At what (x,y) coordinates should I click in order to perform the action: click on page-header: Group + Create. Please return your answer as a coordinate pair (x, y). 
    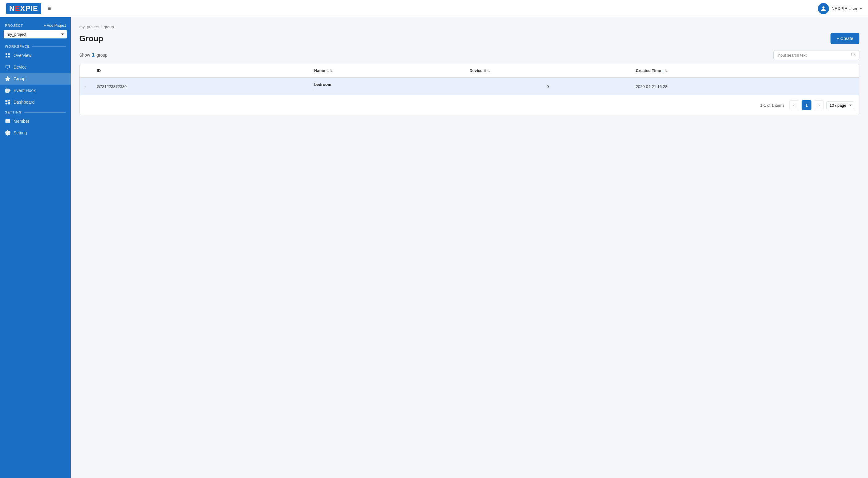
    Looking at the image, I should click on (469, 38).